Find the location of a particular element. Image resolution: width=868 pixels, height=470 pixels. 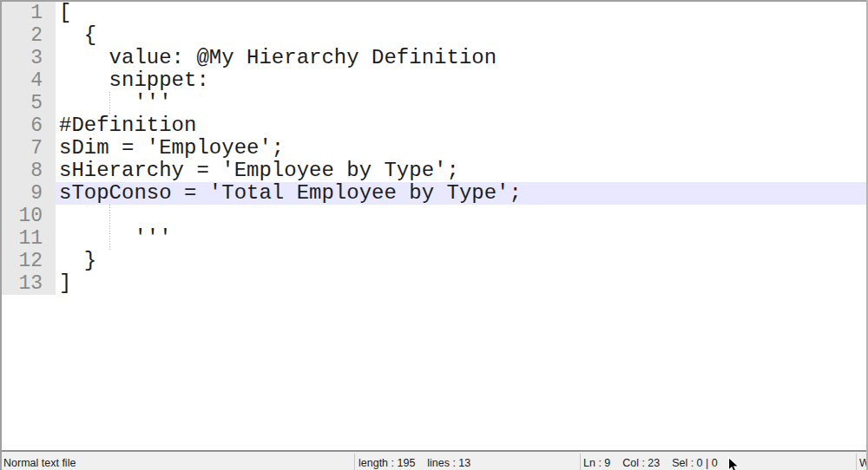

code-line: 13 ] is located at coordinates (434, 284).